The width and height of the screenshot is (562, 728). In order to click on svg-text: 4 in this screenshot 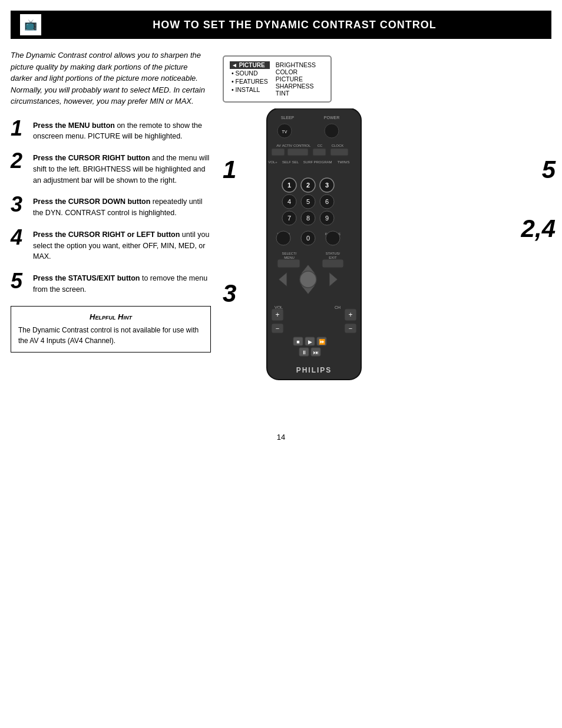, I will do `click(289, 202)`.